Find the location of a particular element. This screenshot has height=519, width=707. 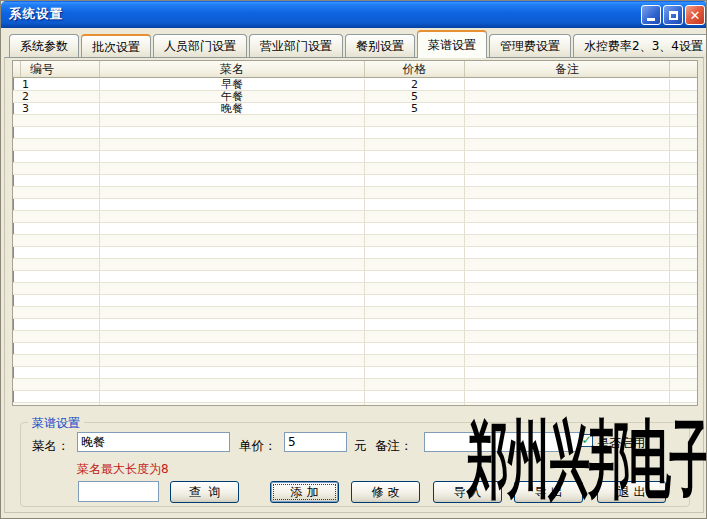

table-row: 1早餐2 is located at coordinates (355, 85).